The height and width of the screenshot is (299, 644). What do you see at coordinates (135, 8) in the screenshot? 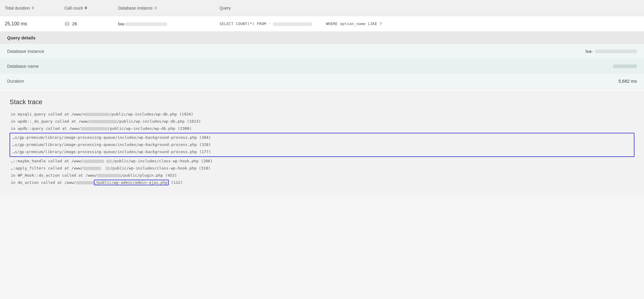
I see `database-instance-label: Database instance` at bounding box center [135, 8].